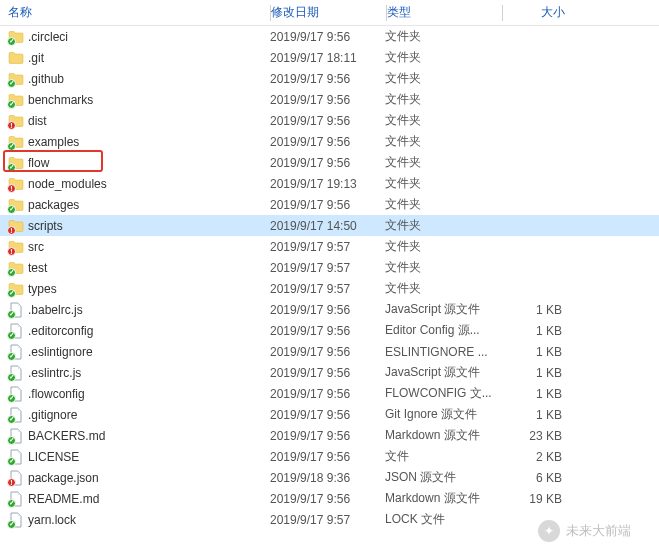 This screenshot has width=659, height=556. I want to click on cell-name: ✓.circleci, so click(135, 37).